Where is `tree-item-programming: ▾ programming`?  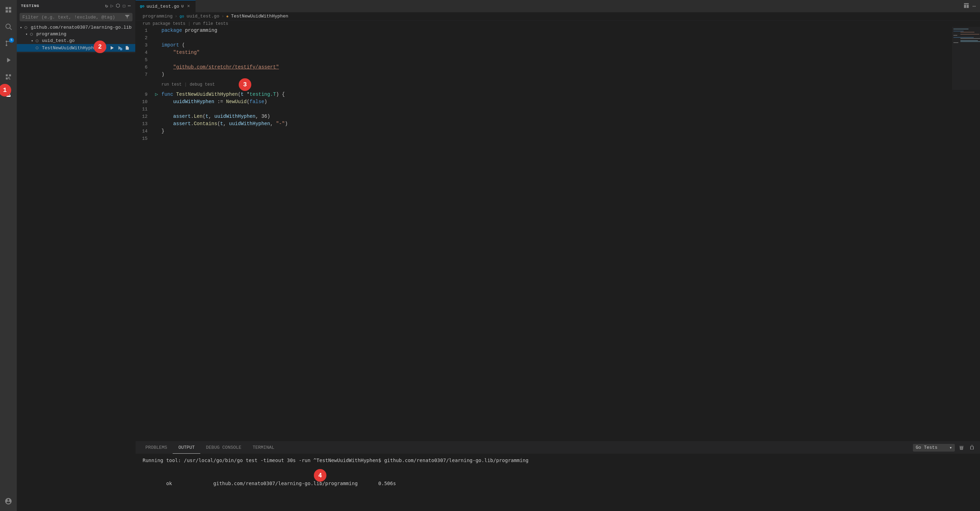 tree-item-programming: ▾ programming is located at coordinates (76, 34).